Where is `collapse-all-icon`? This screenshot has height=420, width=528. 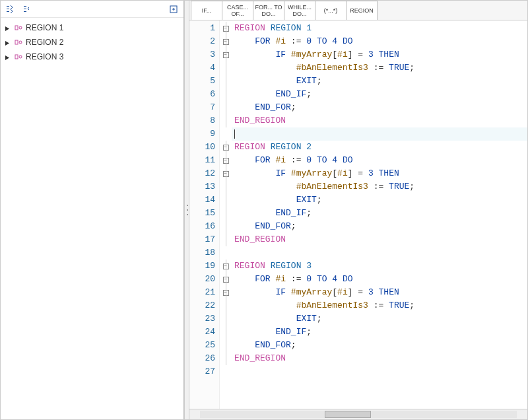 collapse-all-icon is located at coordinates (28, 9).